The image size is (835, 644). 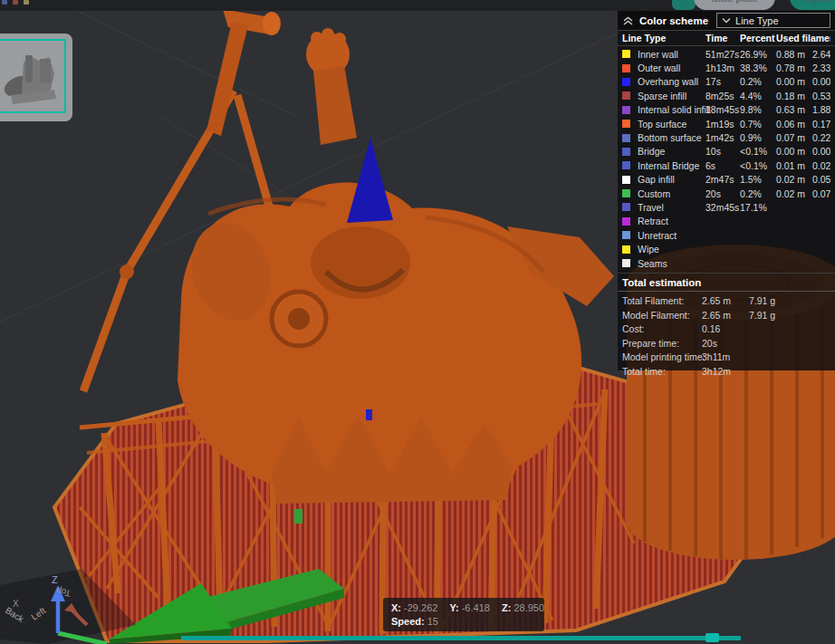 What do you see at coordinates (758, 166) in the screenshot?
I see `line-type-percent: <0.1%` at bounding box center [758, 166].